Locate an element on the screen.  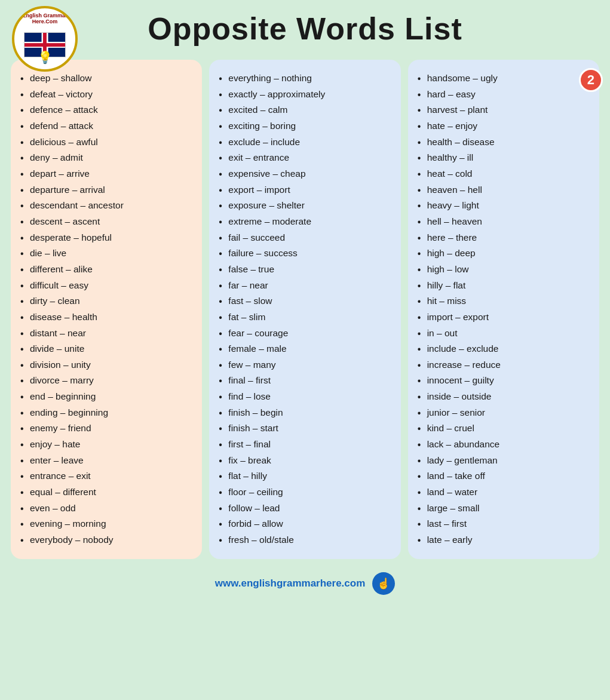
list-item: equal – different is located at coordinates (106, 492).